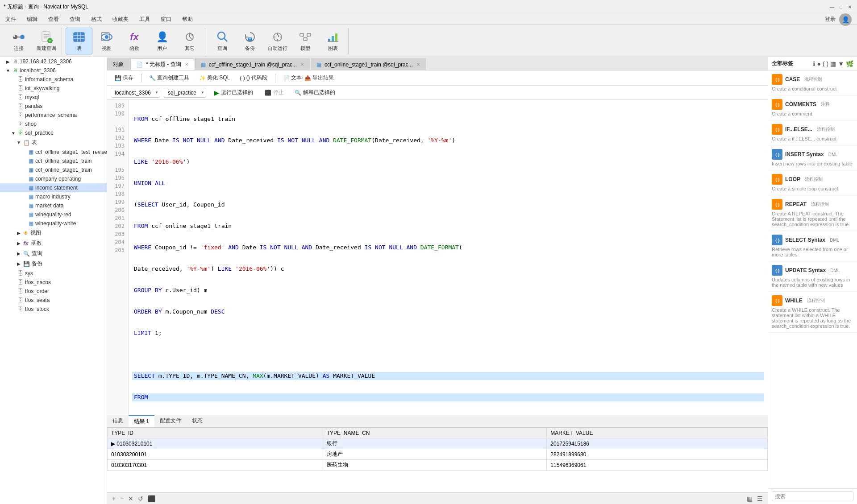  Describe the element at coordinates (54, 223) in the screenshot. I see `sidebar-table-wine-white: ▶ ▦ winequality-white` at that location.